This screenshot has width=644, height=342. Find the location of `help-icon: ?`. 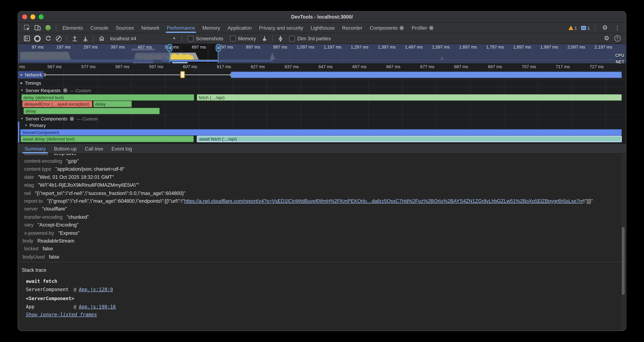

help-icon: ? is located at coordinates (618, 39).